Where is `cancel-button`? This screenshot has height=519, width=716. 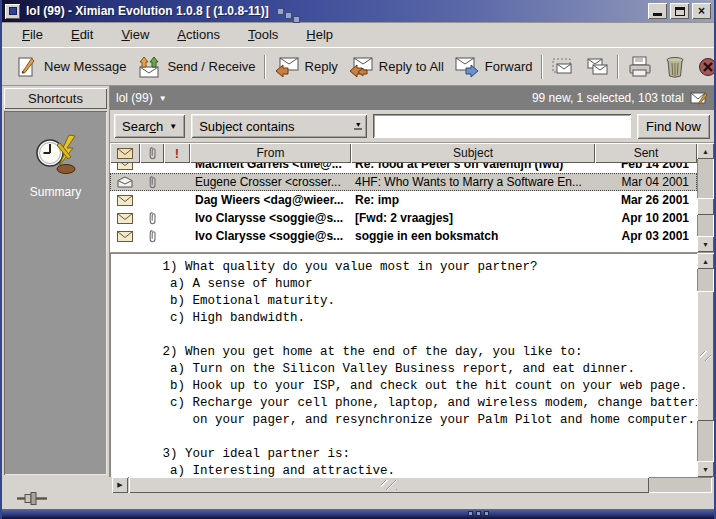 cancel-button is located at coordinates (704, 67).